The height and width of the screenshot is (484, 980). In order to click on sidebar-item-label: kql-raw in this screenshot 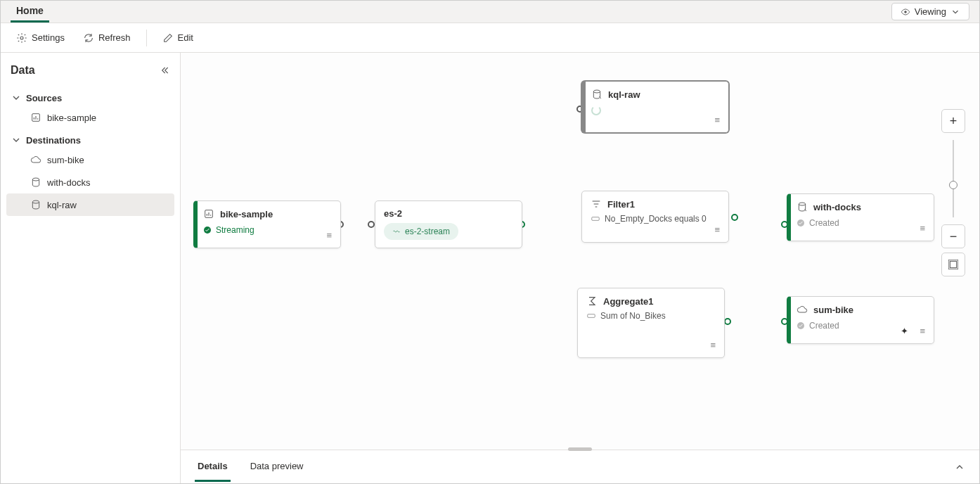, I will do `click(62, 205)`.